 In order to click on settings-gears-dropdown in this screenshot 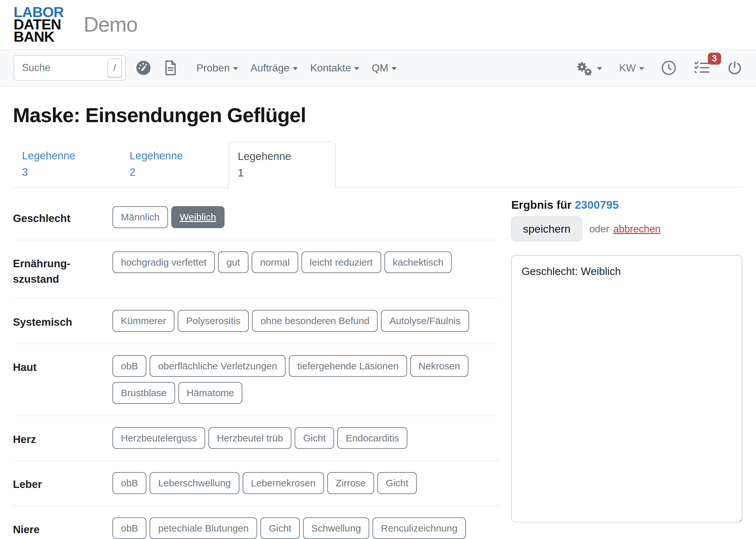, I will do `click(589, 68)`.